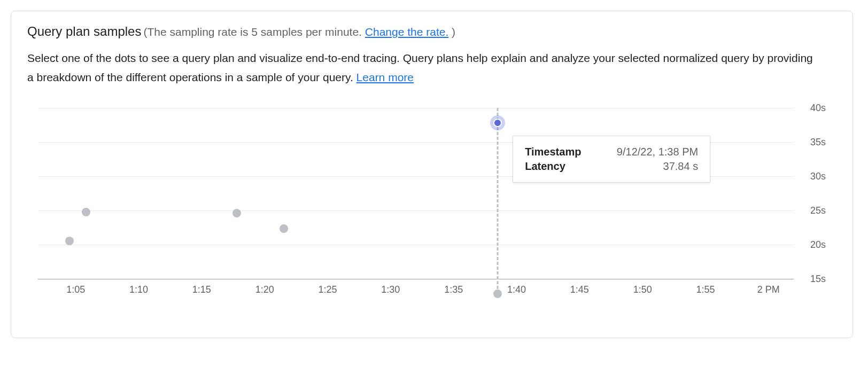 The height and width of the screenshot is (375, 868). Describe the element at coordinates (818, 142) in the screenshot. I see `y-axis-label: 35s` at that location.